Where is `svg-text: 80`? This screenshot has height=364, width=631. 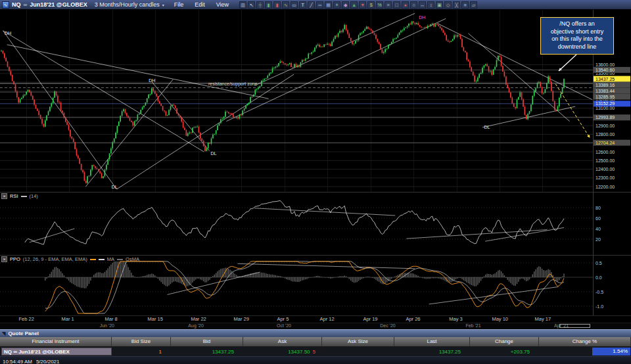 svg-text: 80 is located at coordinates (598, 208).